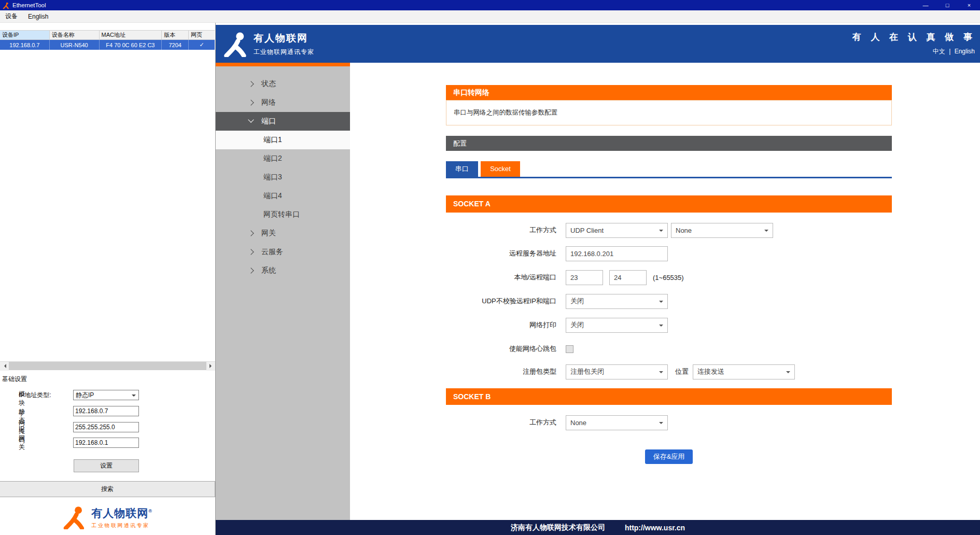 The height and width of the screenshot is (535, 980). Describe the element at coordinates (969, 5) in the screenshot. I see `close-button: ×` at that location.